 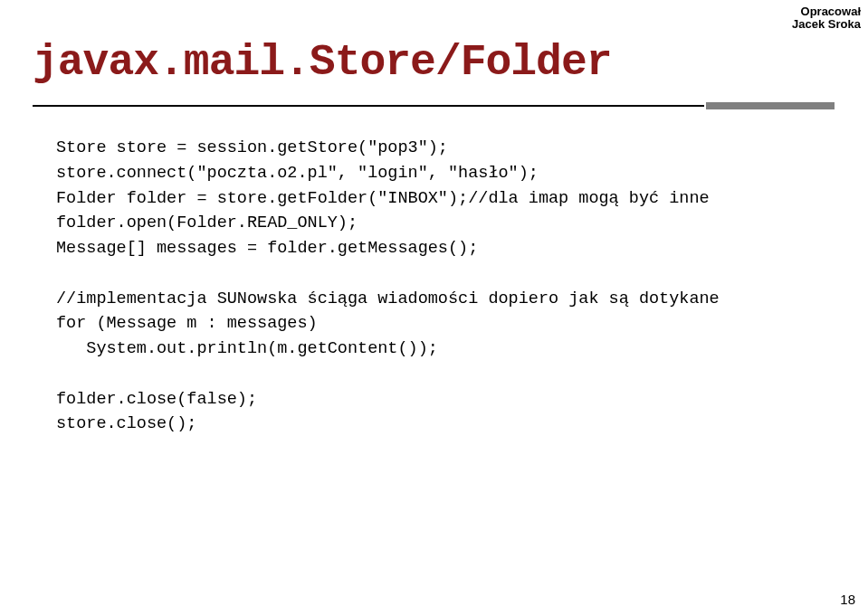 I want to click on credit-line2: Jacek Sroka, so click(x=826, y=24).